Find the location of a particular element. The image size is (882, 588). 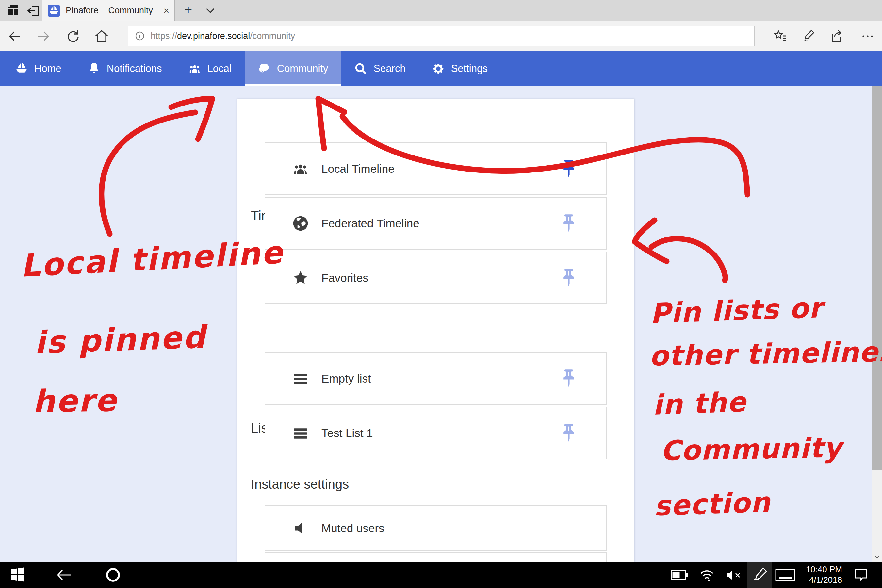

touch-keyboard-icon is located at coordinates (785, 575).